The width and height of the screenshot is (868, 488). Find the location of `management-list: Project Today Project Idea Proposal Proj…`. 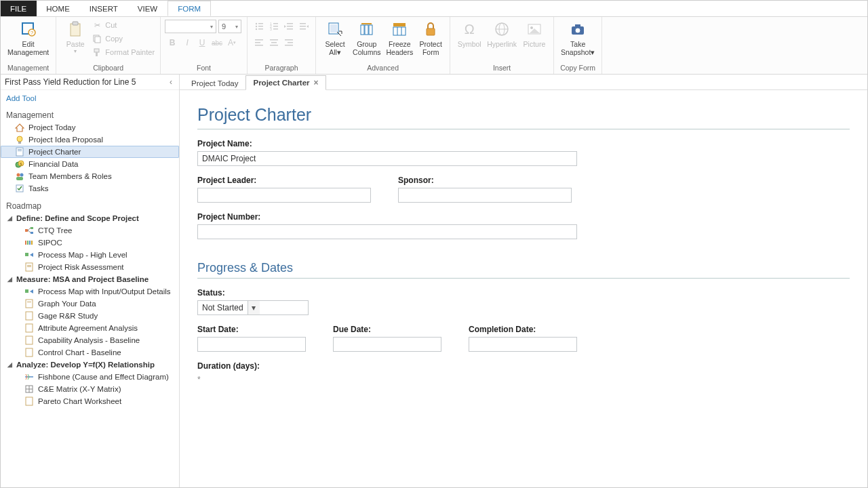

management-list: Project Today Project Idea Proposal Proj… is located at coordinates (90, 159).